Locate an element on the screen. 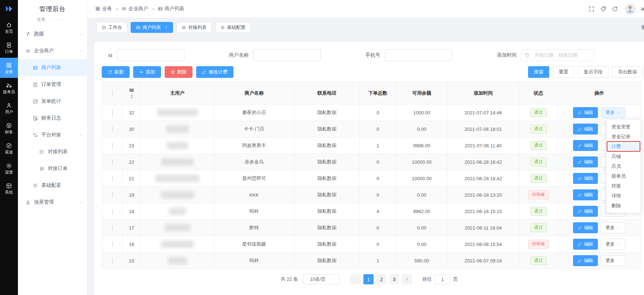 This screenshot has height=295, width=644. refresh-button: 刷新 is located at coordinates (116, 72).